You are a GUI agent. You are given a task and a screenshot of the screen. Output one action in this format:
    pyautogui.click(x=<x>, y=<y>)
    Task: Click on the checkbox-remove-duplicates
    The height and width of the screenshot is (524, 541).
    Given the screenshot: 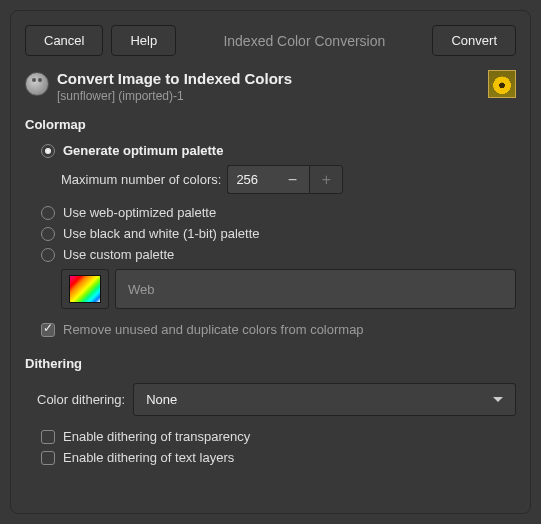 What is the action you would take?
    pyautogui.click(x=48, y=330)
    